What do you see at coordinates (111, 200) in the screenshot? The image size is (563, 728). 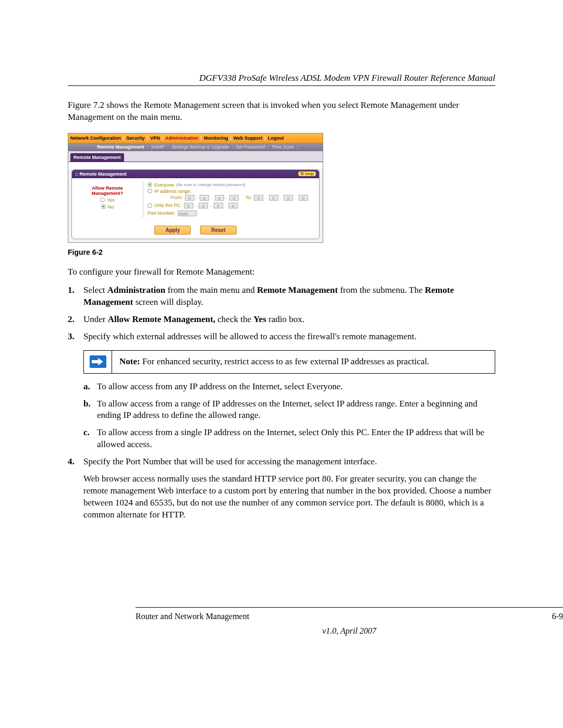 I see `radio-yes-label: Yes` at bounding box center [111, 200].